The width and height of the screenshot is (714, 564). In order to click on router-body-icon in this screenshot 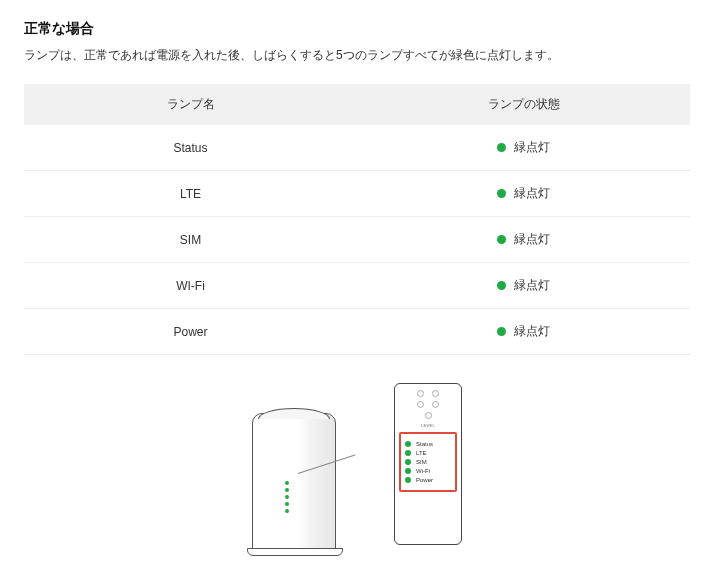, I will do `click(294, 483)`.